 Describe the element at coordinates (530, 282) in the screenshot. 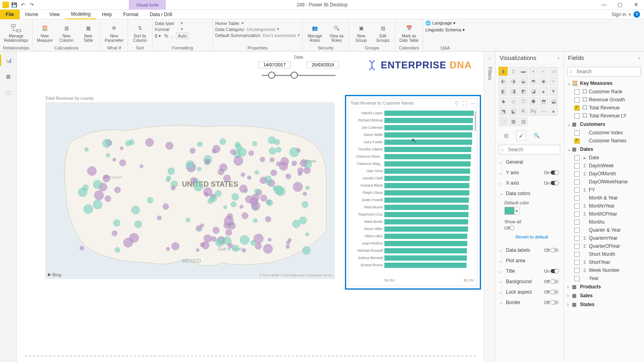

I see `format-section-background: ⌵BackgroundOff` at that location.